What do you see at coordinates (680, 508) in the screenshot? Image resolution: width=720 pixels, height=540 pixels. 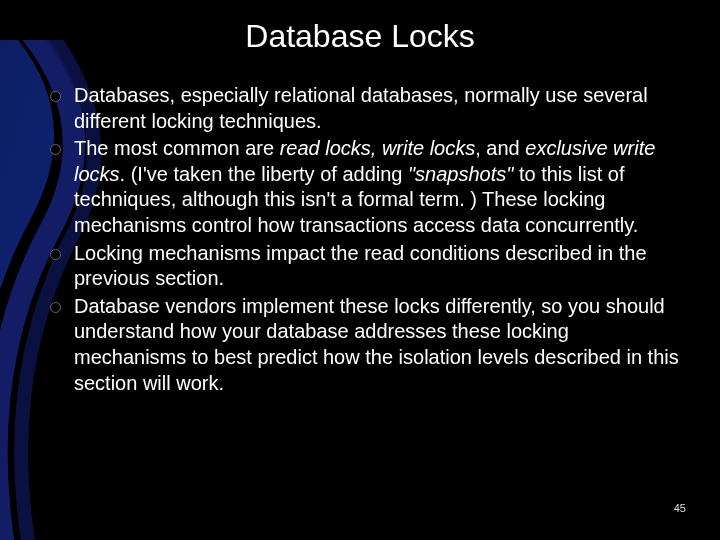 I see `page-number: 45` at bounding box center [680, 508].